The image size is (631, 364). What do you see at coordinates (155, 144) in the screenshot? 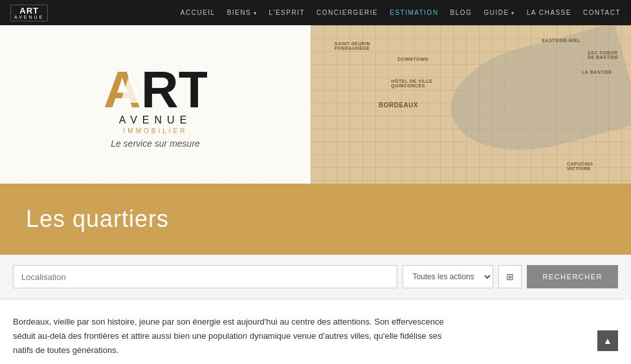
I see `hero-logo-tagline: Le service sur mesure` at bounding box center [155, 144].